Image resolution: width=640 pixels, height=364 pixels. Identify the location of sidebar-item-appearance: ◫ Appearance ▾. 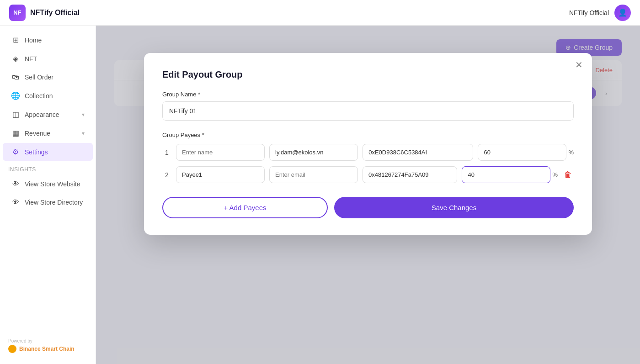
(48, 114).